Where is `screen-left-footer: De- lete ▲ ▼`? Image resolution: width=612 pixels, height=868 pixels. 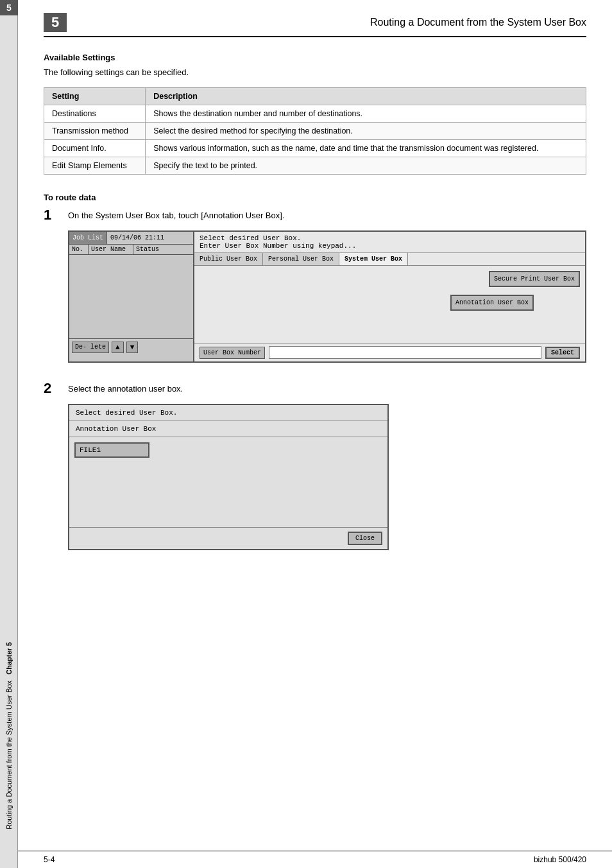
screen-left-footer: De- lete ▲ ▼ is located at coordinates (131, 347).